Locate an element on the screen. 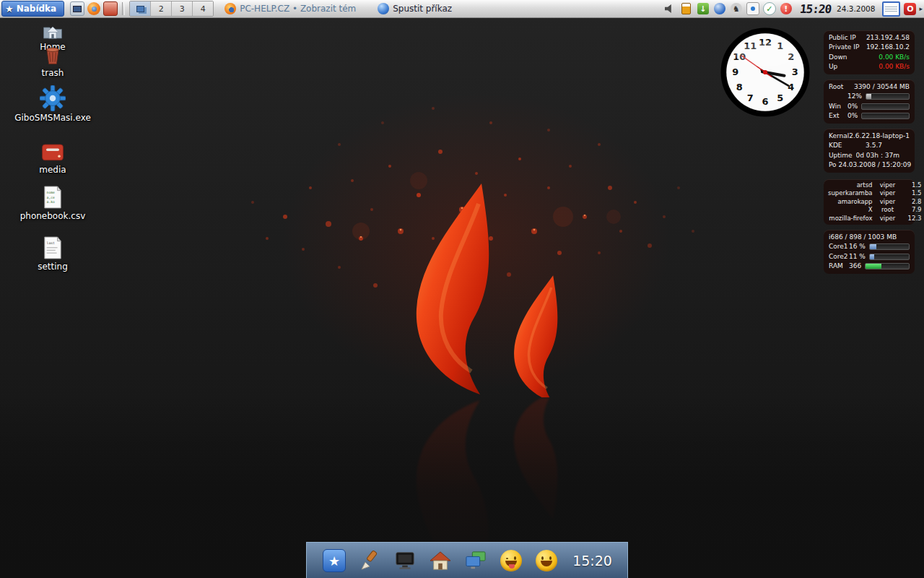 The height and width of the screenshot is (578, 924). kmenu-button: ★ Nabídka is located at coordinates (33, 9).